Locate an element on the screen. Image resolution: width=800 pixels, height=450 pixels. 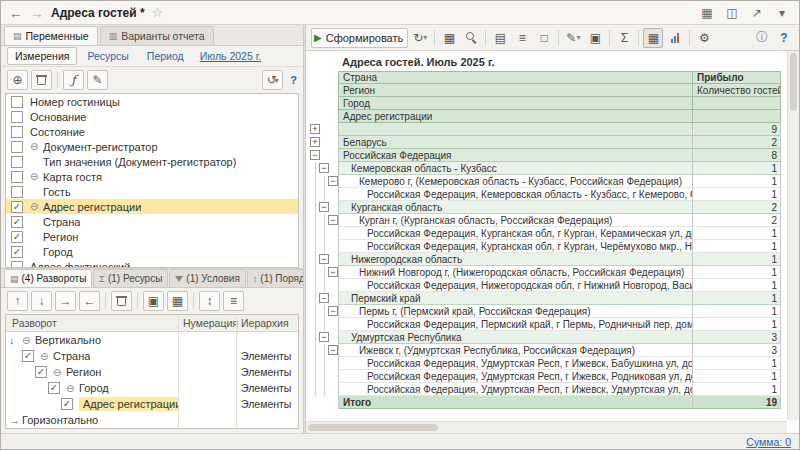
structure-row: ↓⊖Вертикально is located at coordinates (152, 340).